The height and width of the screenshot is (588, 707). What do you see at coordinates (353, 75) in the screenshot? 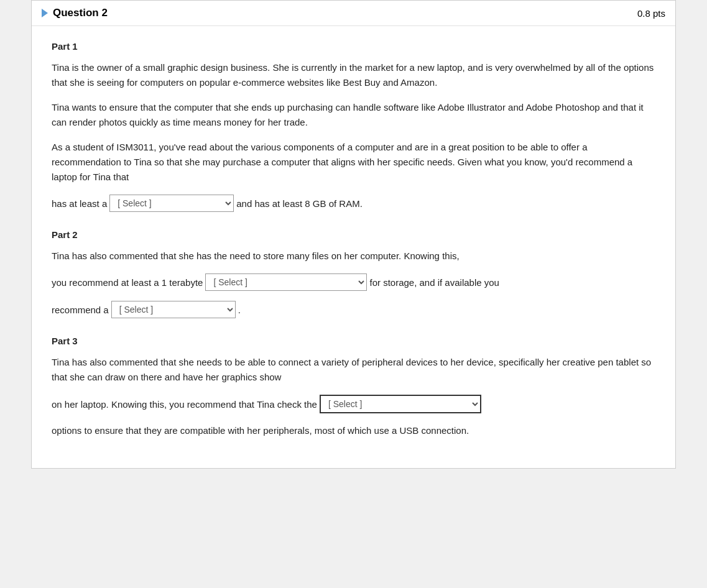
I see `part1-paragraph1: Tina is the owner of a small graphic des…` at bounding box center [353, 75].